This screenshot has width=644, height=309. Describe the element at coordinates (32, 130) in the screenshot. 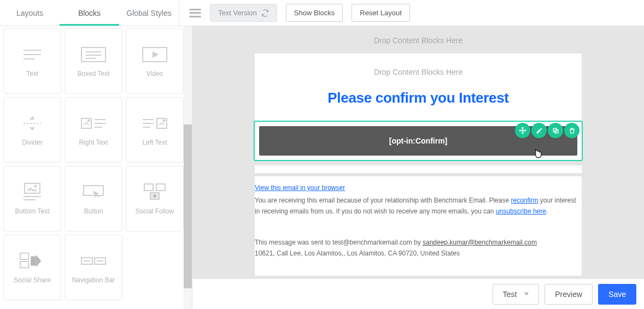

I see `block-divider: Divider` at that location.